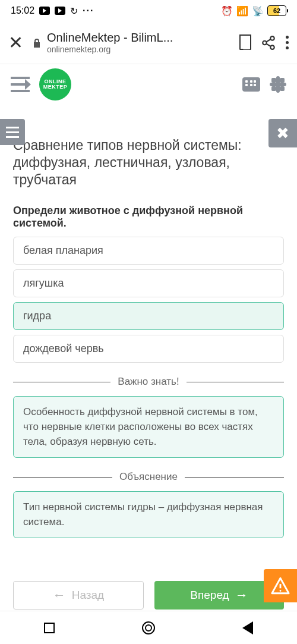 The width and height of the screenshot is (297, 644). What do you see at coordinates (148, 283) in the screenshot?
I see `answer-option: лягушка` at bounding box center [148, 283].